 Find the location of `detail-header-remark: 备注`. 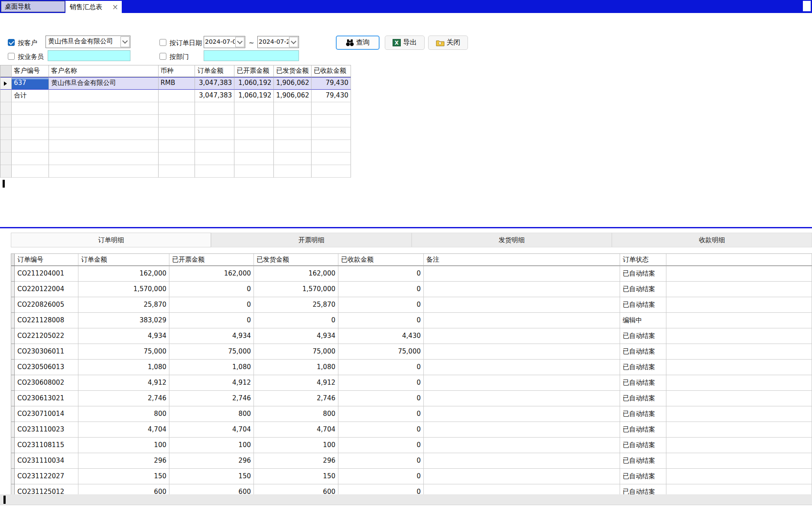

detail-header-remark: 备注 is located at coordinates (522, 260).